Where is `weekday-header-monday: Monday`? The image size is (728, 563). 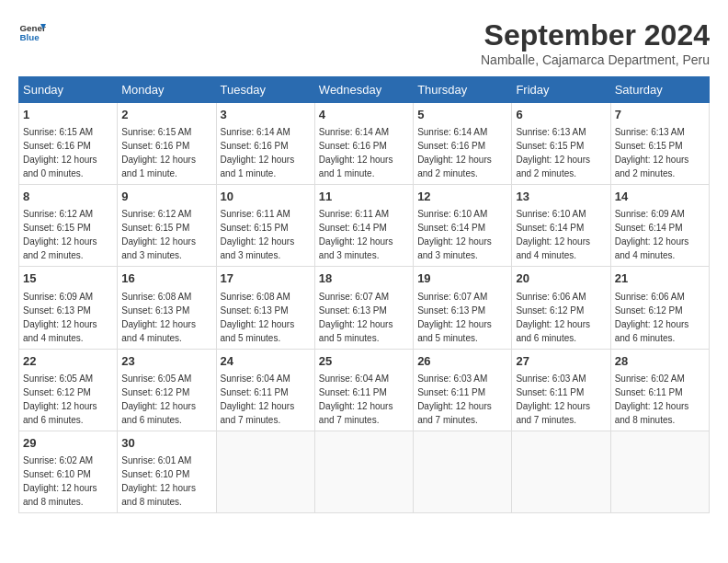
weekday-header-monday: Monday is located at coordinates (167, 90).